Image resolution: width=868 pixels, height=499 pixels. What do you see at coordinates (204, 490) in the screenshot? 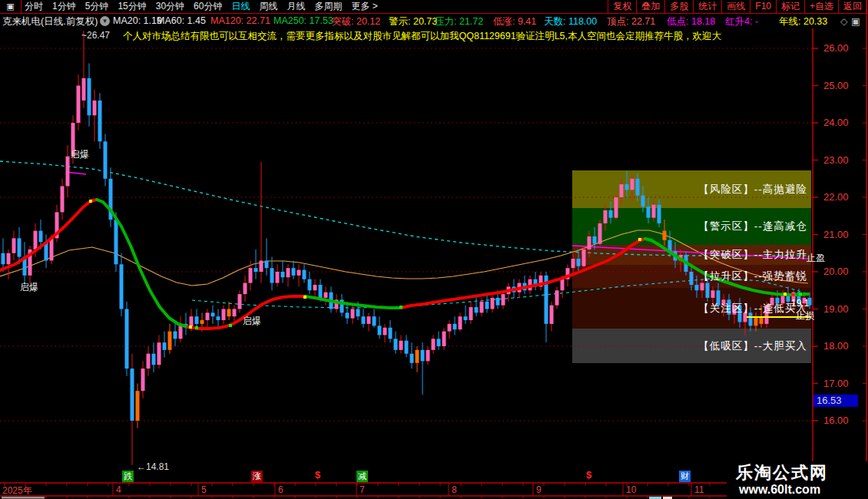
I see `time-axis-month-label: 5` at bounding box center [204, 490].